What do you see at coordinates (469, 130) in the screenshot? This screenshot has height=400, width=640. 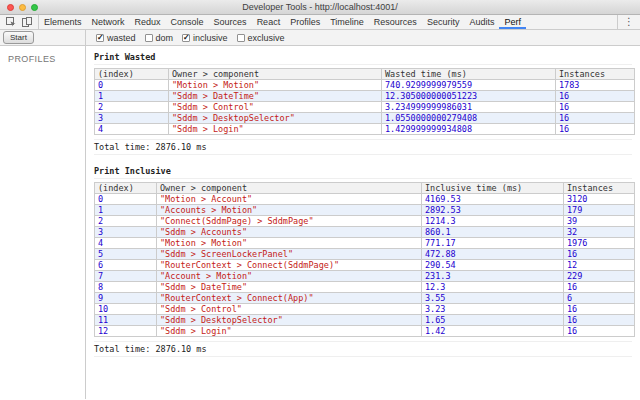 I see `cell-time: 1.429999999934808` at bounding box center [469, 130].